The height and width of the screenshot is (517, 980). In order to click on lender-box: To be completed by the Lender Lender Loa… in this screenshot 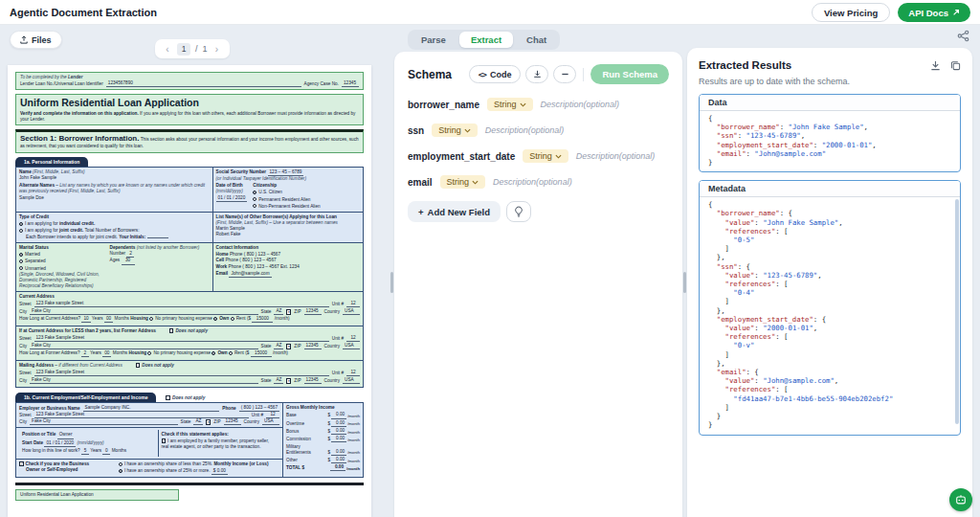, I will do `click(189, 80)`.